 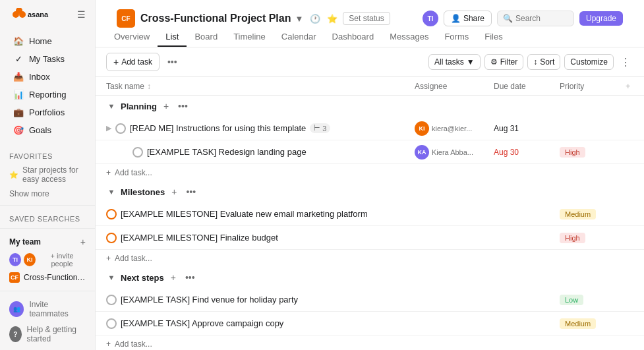 I want to click on planning-add-milestone-button: +, so click(x=166, y=106).